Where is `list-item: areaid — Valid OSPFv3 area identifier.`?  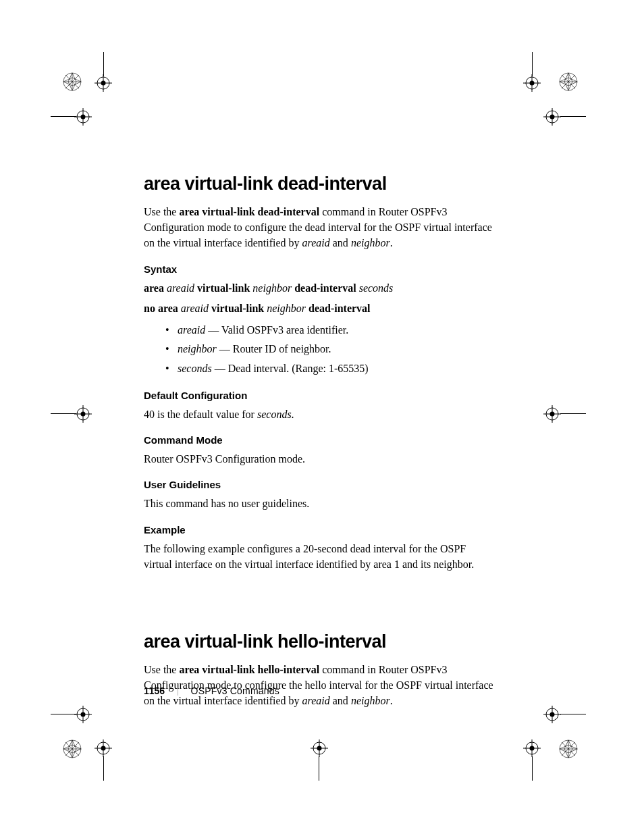 list-item: areaid — Valid OSPFv3 area identifier. is located at coordinates (330, 331).